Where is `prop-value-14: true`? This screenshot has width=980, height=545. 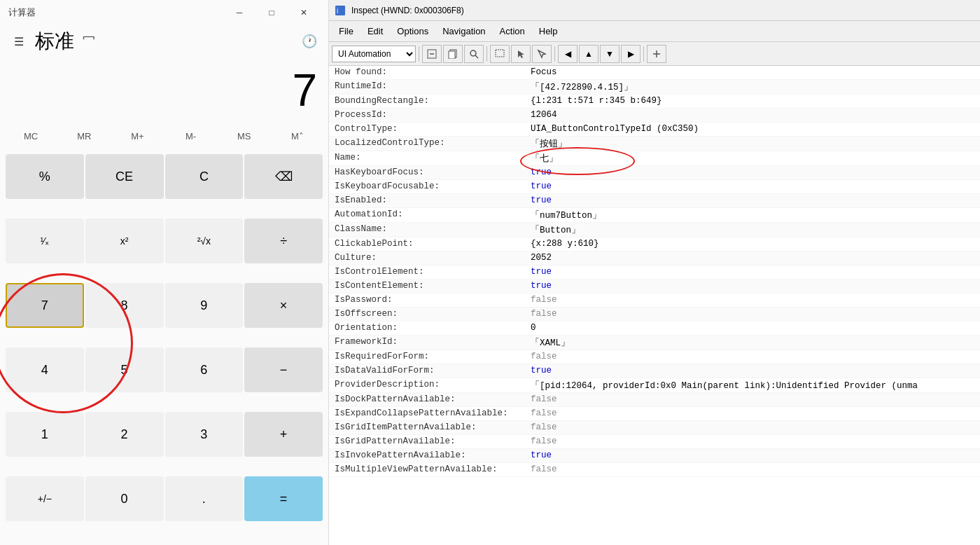 prop-value-14: true is located at coordinates (752, 272).